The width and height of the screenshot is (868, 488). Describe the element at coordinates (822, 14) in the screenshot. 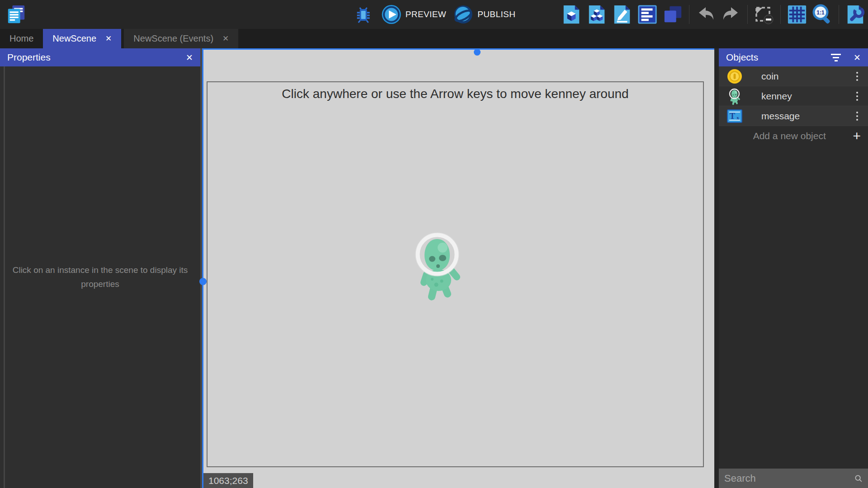

I see `zoom-1to1-icon: 1:1` at that location.